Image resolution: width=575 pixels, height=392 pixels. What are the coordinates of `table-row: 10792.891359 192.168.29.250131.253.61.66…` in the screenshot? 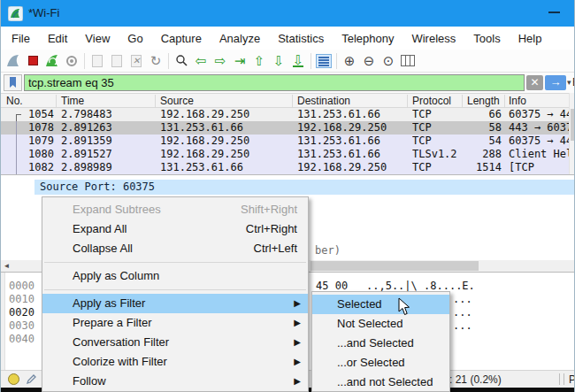 It's located at (288, 142).